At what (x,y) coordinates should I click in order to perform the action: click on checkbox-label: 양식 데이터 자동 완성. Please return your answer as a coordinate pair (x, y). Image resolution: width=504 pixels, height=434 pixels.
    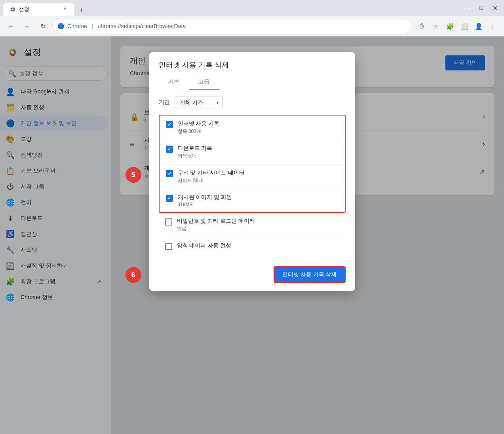
    Looking at the image, I should click on (204, 246).